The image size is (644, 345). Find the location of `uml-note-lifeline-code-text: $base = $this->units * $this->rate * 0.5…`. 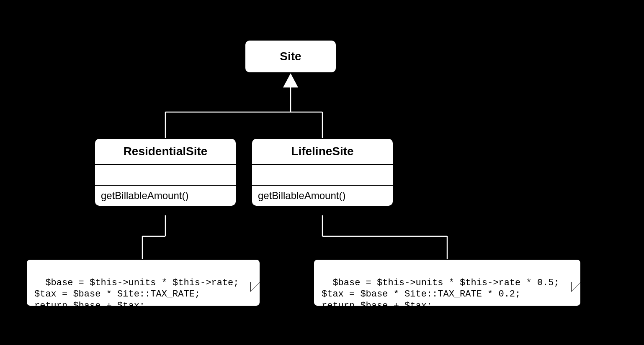

uml-note-lifeline-code-text: $base = $this->units * $this->rate * 0.5… is located at coordinates (440, 294).